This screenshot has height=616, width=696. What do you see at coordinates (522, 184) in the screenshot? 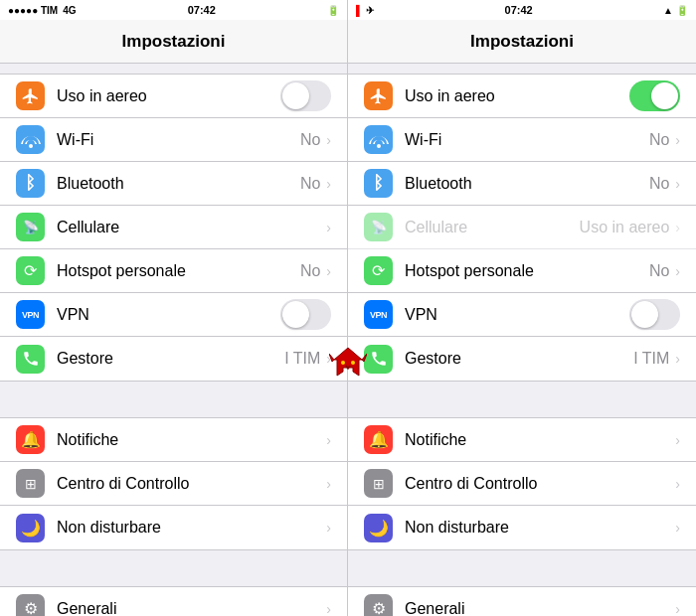
I see `row-bluetooth-right: ᛒ Bluetooth No ›` at bounding box center [522, 184].